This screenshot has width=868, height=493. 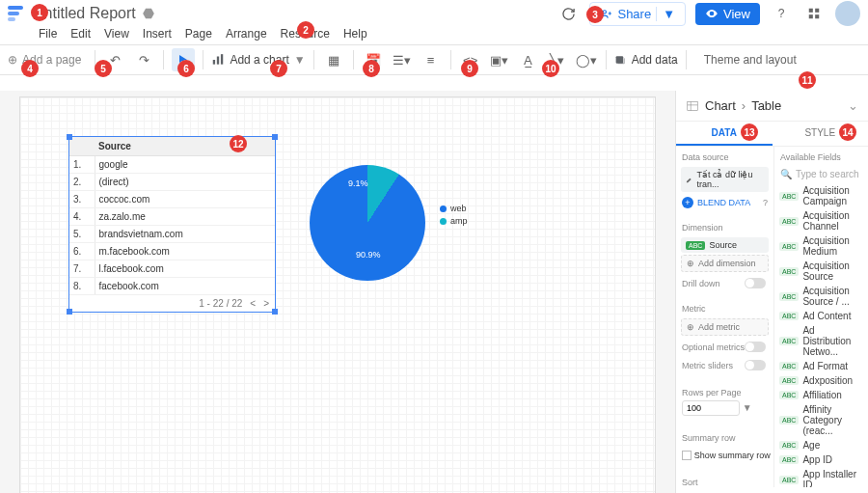 I want to click on help-icon: ?, so click(x=781, y=14).